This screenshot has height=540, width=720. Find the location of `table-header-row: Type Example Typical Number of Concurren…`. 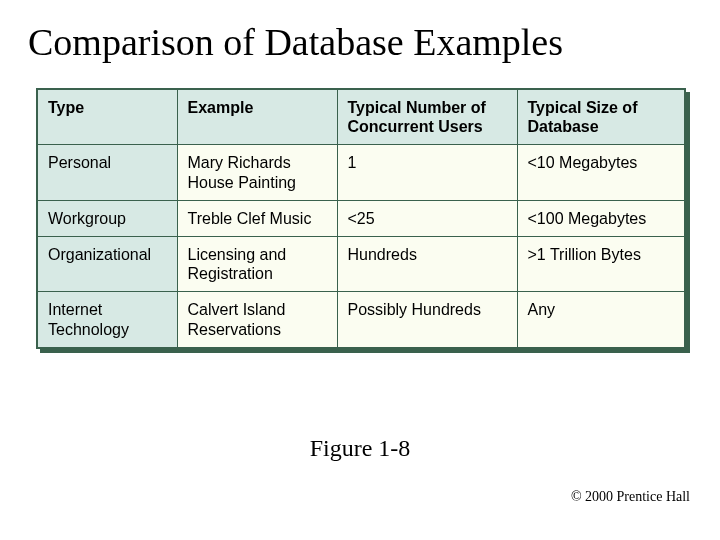

table-header-row: Type Example Typical Number of Concurren… is located at coordinates (361, 117).